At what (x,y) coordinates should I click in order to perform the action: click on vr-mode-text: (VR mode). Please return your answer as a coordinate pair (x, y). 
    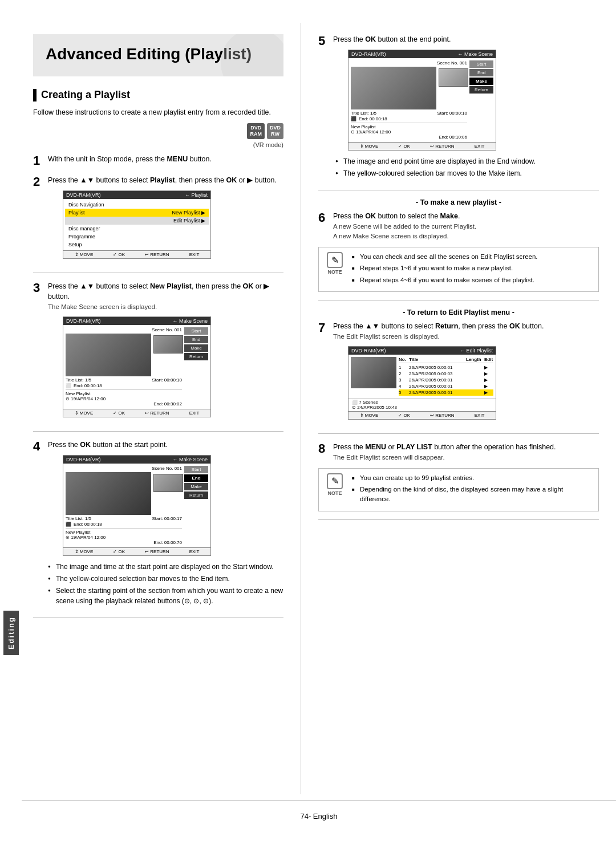
    Looking at the image, I should click on (159, 145).